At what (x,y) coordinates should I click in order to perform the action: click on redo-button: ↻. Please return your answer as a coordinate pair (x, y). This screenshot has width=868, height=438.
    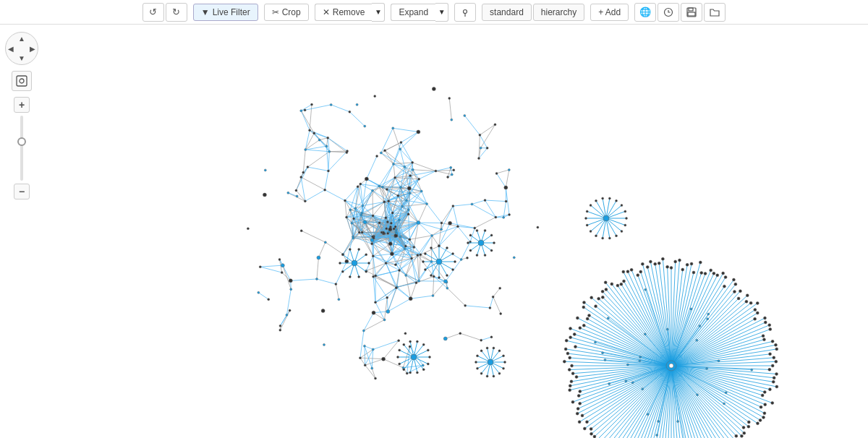
    Looking at the image, I should click on (176, 12).